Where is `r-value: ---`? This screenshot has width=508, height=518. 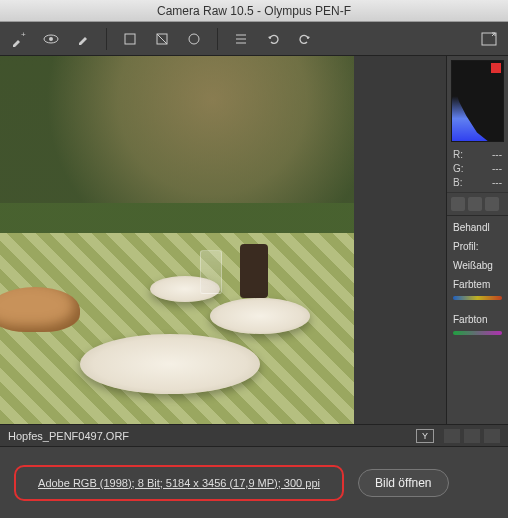
r-value: --- is located at coordinates (497, 155).